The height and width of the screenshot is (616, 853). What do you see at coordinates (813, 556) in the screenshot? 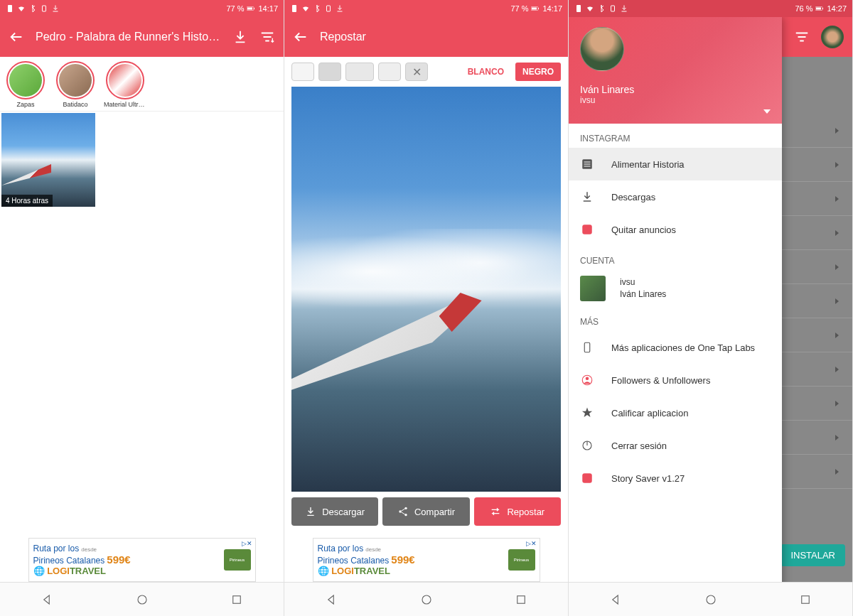
I see `install-button: INSTALAR` at bounding box center [813, 556].